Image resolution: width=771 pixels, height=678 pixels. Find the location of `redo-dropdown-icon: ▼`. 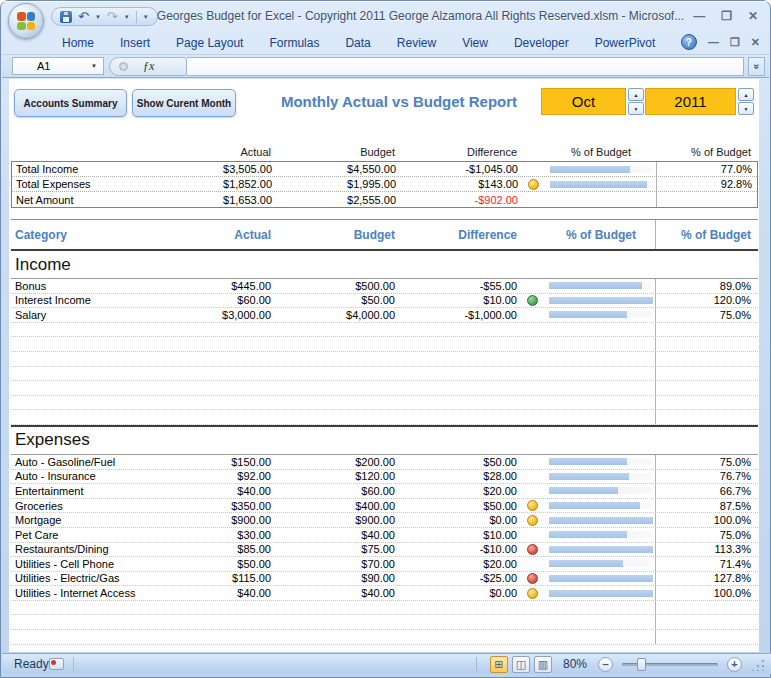

redo-dropdown-icon: ▼ is located at coordinates (127, 17).